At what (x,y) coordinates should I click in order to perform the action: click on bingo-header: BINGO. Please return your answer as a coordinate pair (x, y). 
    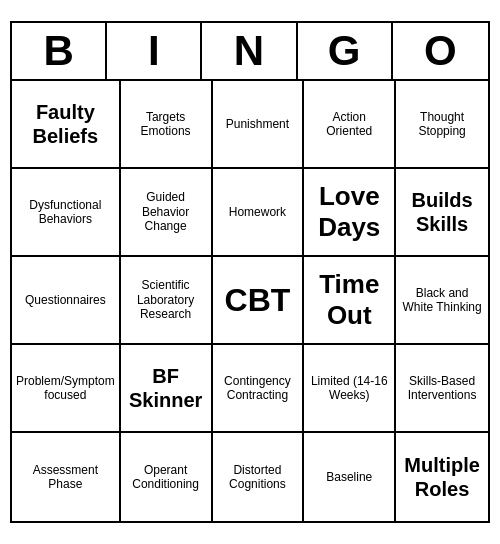
    Looking at the image, I should click on (250, 52).